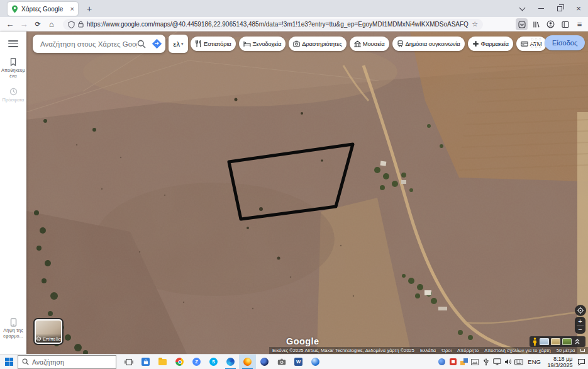 This screenshot has height=369, width=588. Describe the element at coordinates (264, 361) in the screenshot. I see `app-button` at that location.